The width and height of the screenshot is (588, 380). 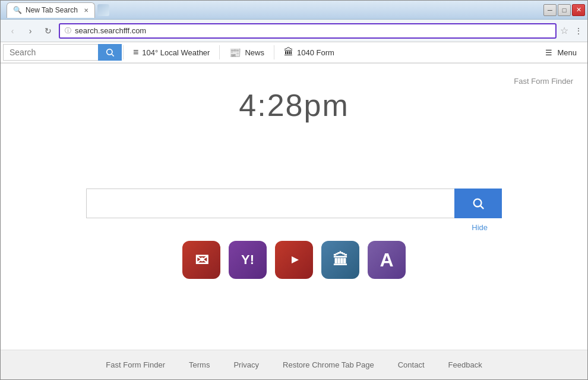 I want to click on main-search-input, so click(x=270, y=203).